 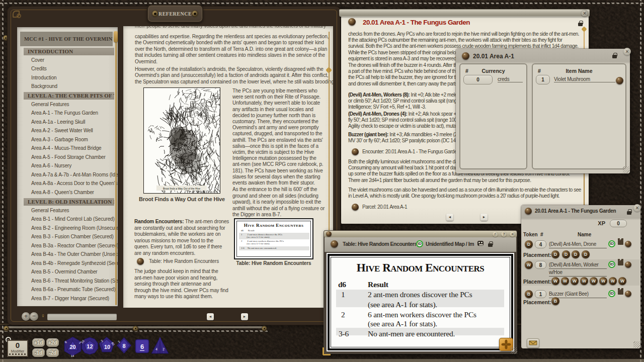 I want to click on svg-text:Broot finds a Way Out of the H: Broot finds a Way Out of the Hive, so click(x=182, y=189).